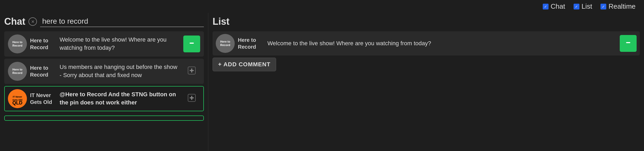  I want to click on list-author-1: Here toRecord, so click(251, 43).